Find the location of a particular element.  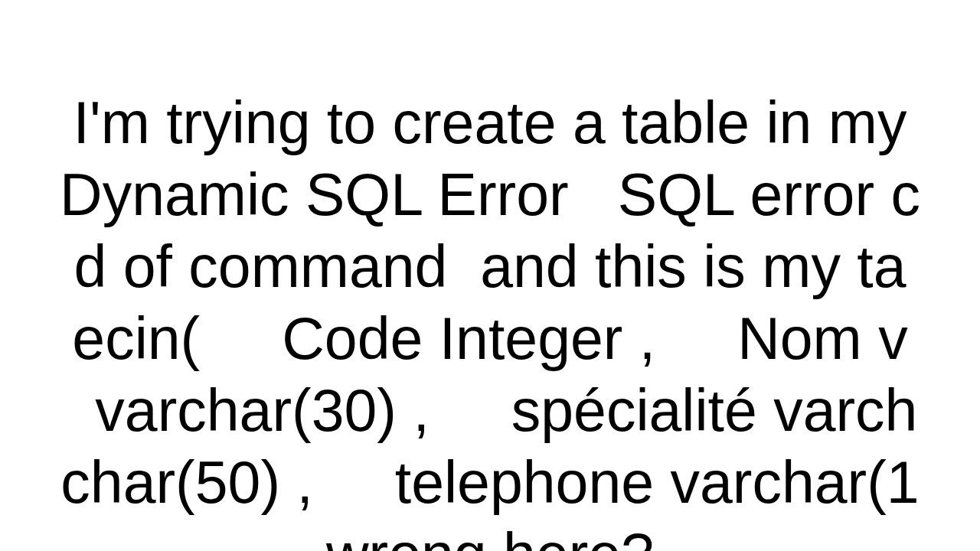

line-6: char(50) , telephone varchar(1 is located at coordinates (490, 482).